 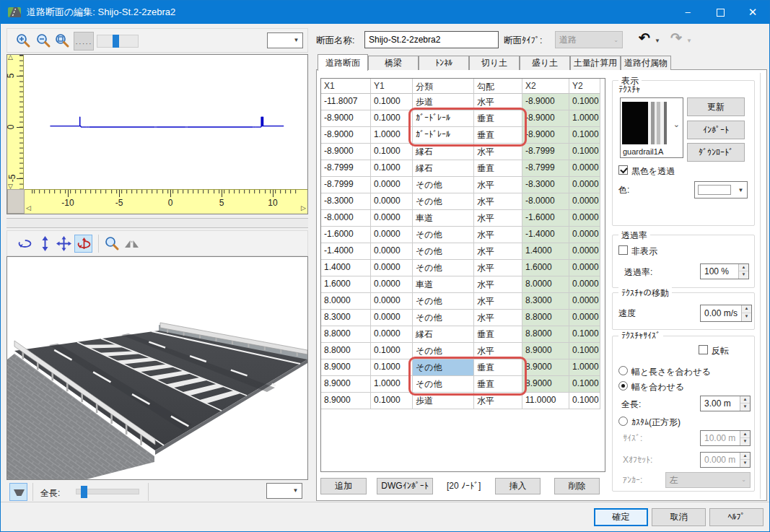 What do you see at coordinates (546, 202) in the screenshot?
I see `cell-x2: -8.0000` at bounding box center [546, 202].